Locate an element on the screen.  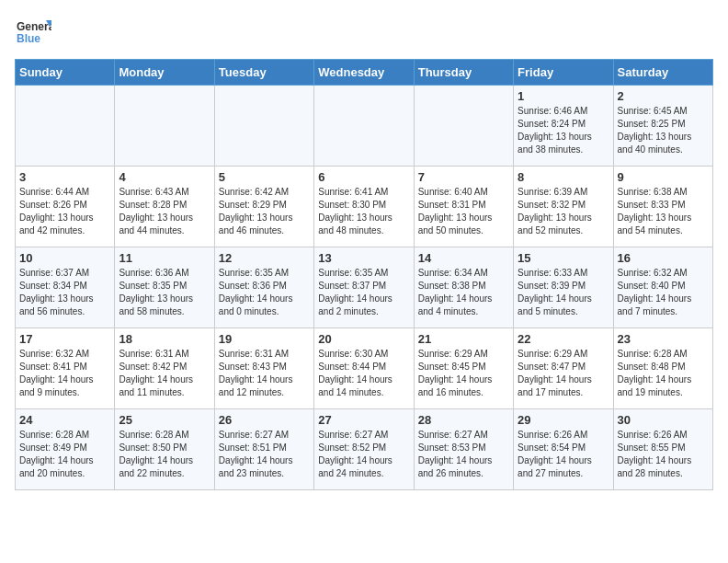
day-info: Sunrise: 6:34 AM Sunset: 8:38 PM Dayligh… is located at coordinates (463, 293).